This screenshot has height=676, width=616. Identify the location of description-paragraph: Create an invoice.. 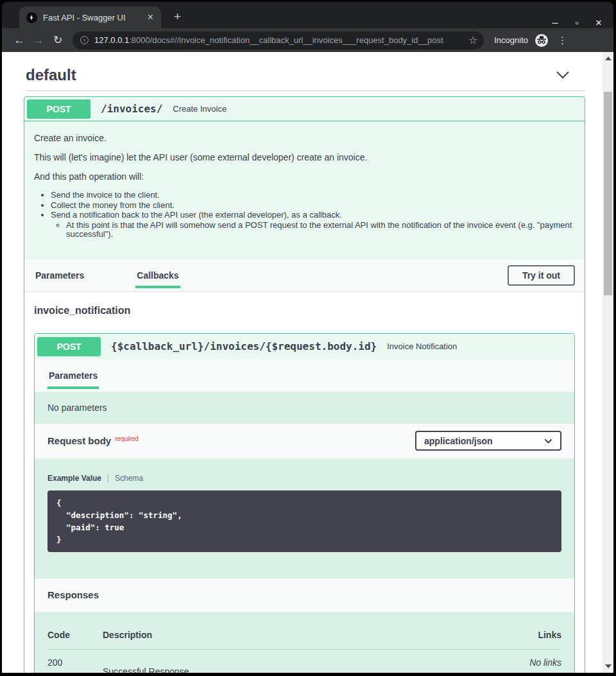
(304, 139).